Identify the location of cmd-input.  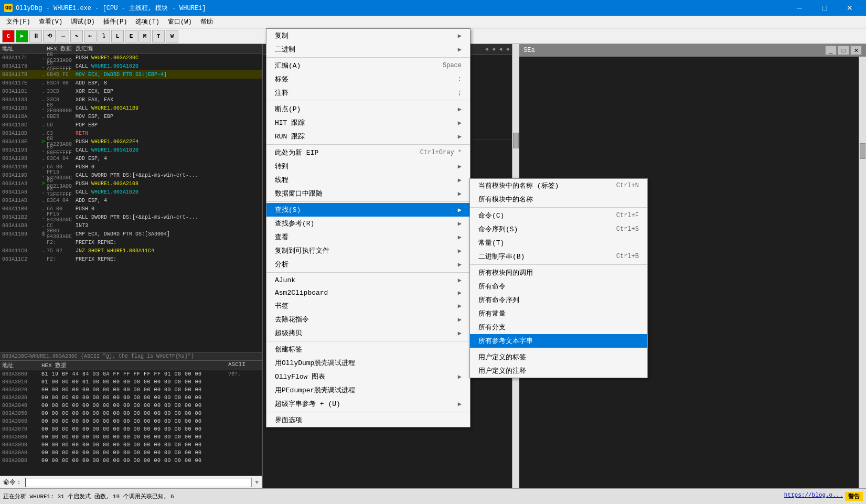
(138, 482).